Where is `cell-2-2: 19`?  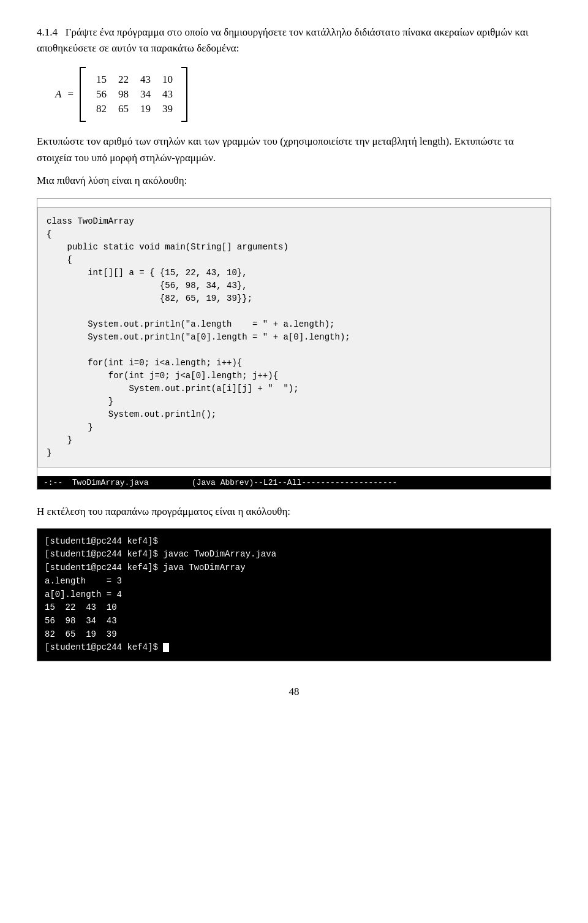
cell-2-2: 19 is located at coordinates (145, 109).